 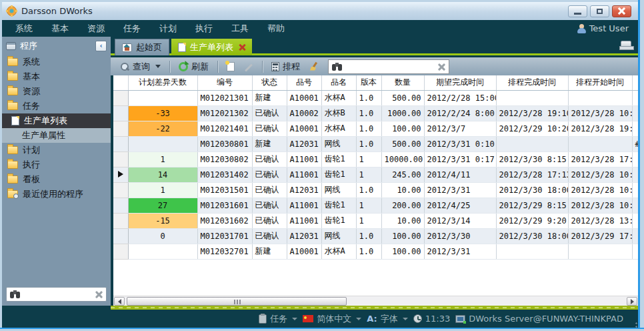 What do you see at coordinates (600, 83) in the screenshot?
I see `column-header-10: 排程开始时间` at bounding box center [600, 83].